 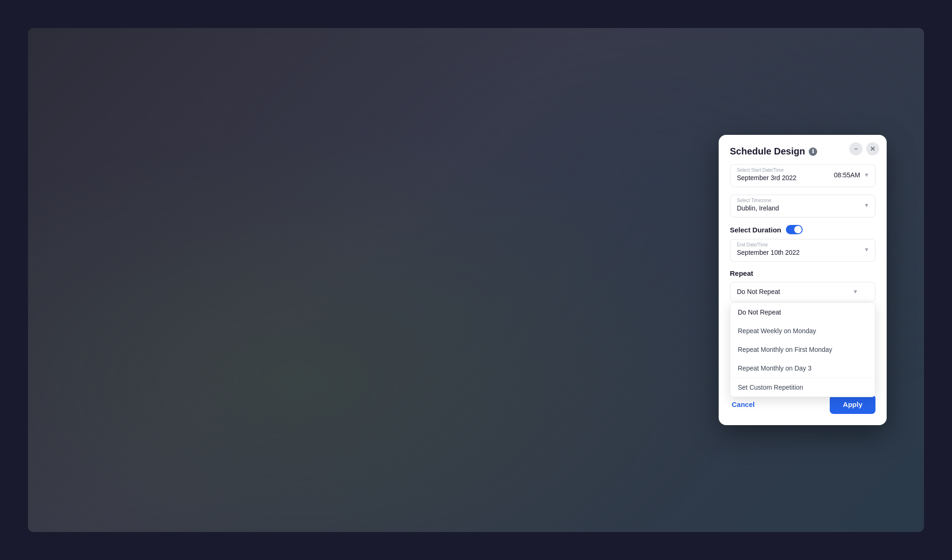 I want to click on duration-label: Select Duration, so click(x=756, y=230).